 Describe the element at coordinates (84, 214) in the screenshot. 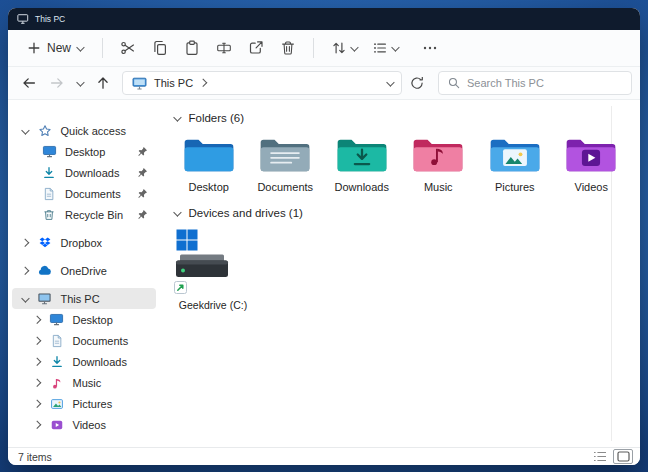

I see `sidebar-item-recycle-bin: Recycle Bin` at that location.